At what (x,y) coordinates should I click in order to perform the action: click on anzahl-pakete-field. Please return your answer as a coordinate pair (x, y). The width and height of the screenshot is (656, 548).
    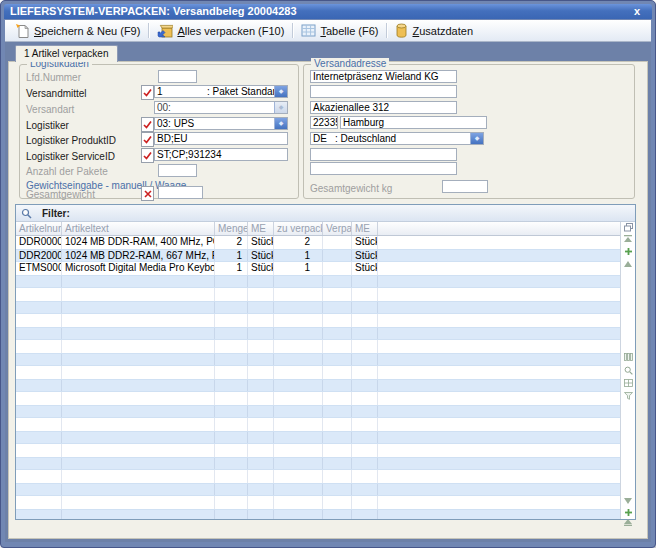
    Looking at the image, I should click on (178, 170).